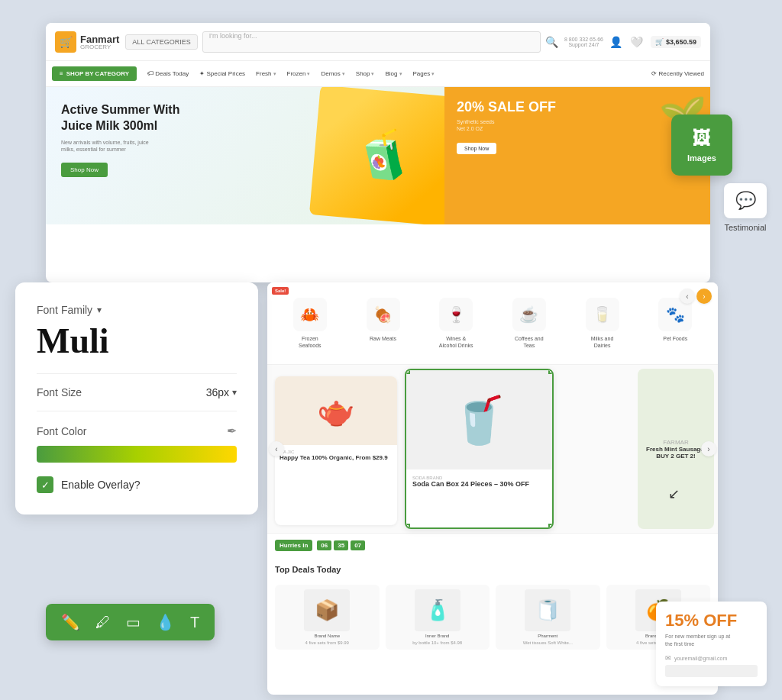 The height and width of the screenshot is (700, 782). What do you see at coordinates (130, 622) in the screenshot?
I see `editor-toolbar: ✏️ 🖊 ▭ 💧 T` at bounding box center [130, 622].